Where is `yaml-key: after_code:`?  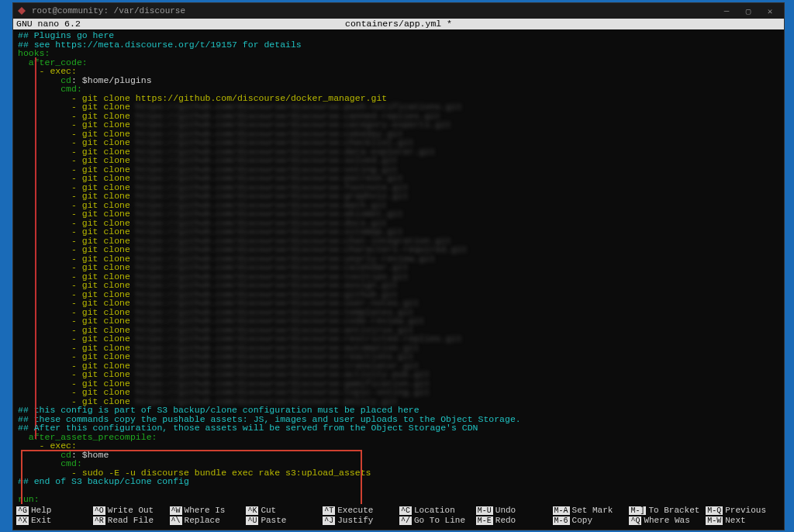
yaml-key: after_code: is located at coordinates (399, 63).